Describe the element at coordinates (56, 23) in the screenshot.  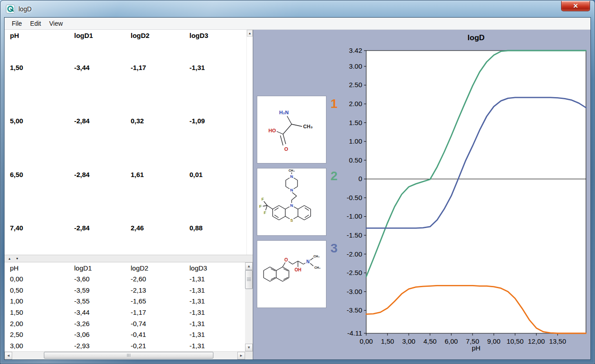
I see `menu-view: View` at that location.